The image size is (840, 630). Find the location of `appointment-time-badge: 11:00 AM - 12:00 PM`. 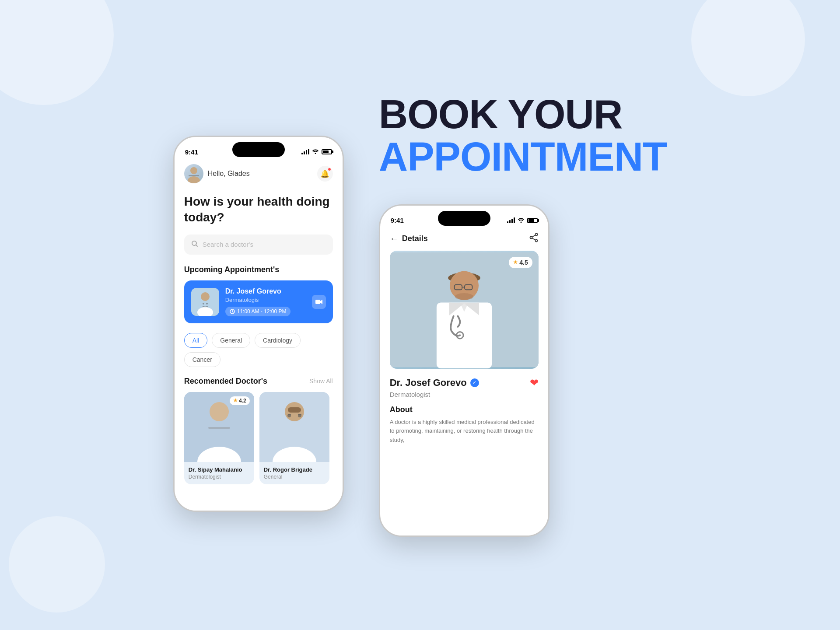

appointment-time-badge: 11:00 AM - 12:00 PM is located at coordinates (258, 312).